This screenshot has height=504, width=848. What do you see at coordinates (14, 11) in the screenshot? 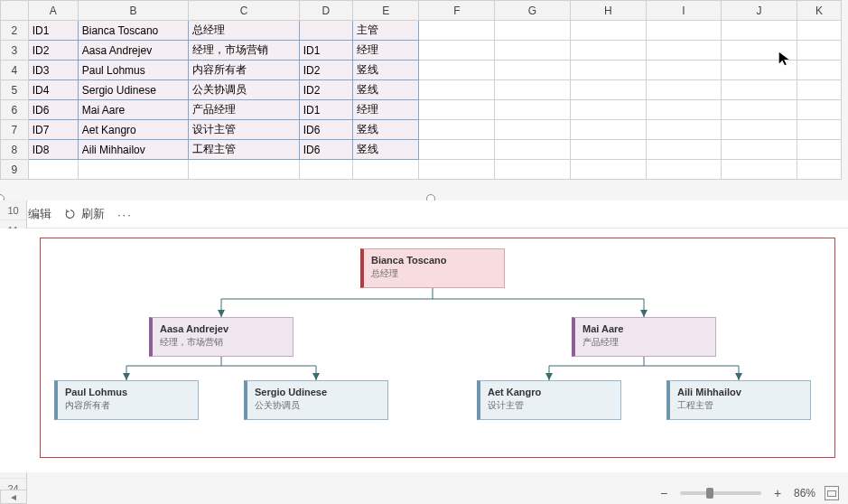
I see `corner-cell` at bounding box center [14, 11].